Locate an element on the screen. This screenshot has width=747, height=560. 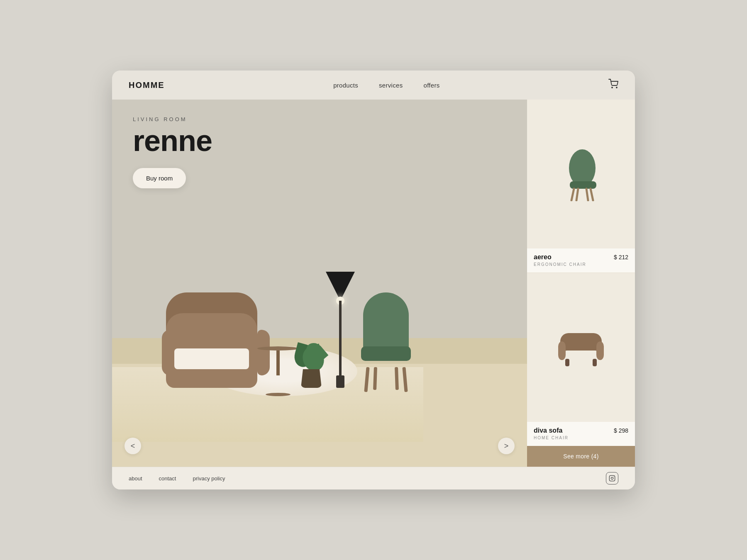
next-arrow: > is located at coordinates (506, 446).